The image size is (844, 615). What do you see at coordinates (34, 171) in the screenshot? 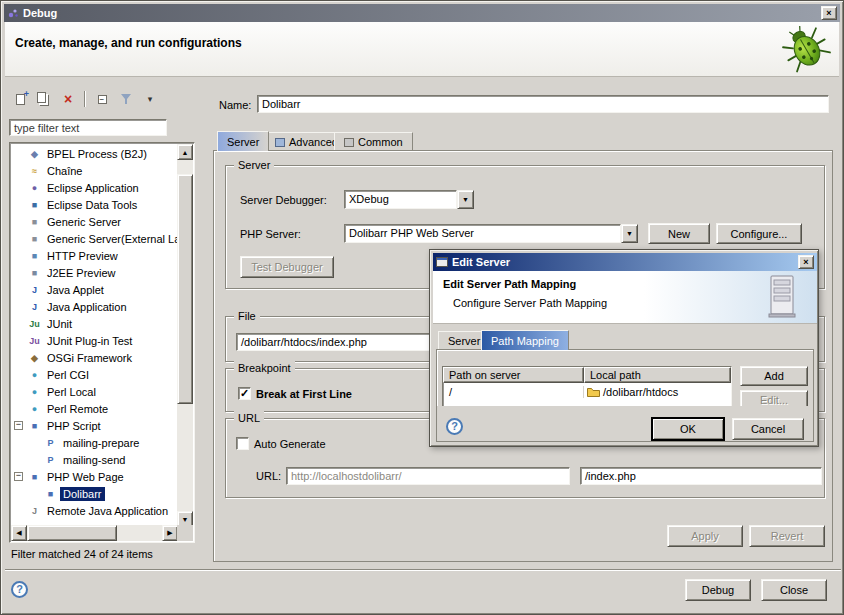
I see `cha-ne-icon: ≈` at bounding box center [34, 171].